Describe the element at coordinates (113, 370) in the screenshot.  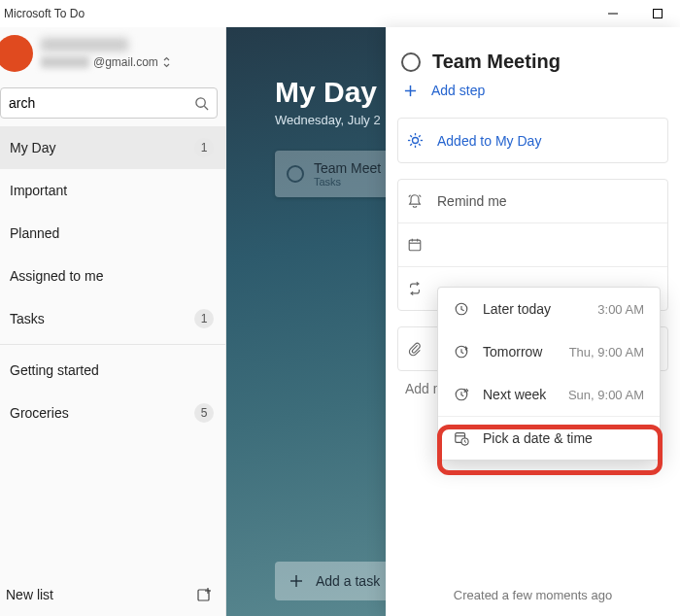
I see `list-getting-started: Getting started` at that location.